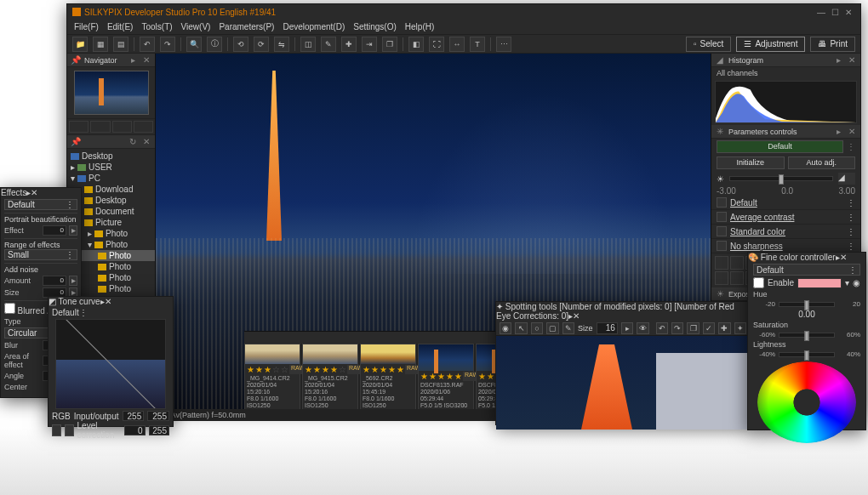 Image resolution: width=868 pixels, height=495 pixels. I want to click on spot-eyedrop-icon: ◉, so click(505, 328).